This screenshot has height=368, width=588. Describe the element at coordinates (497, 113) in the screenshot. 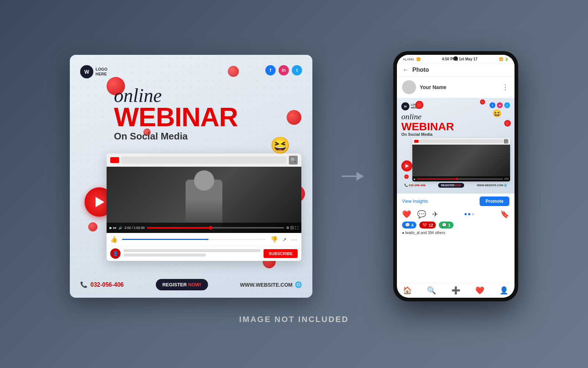

I see `mini-emoji: 😆` at that location.